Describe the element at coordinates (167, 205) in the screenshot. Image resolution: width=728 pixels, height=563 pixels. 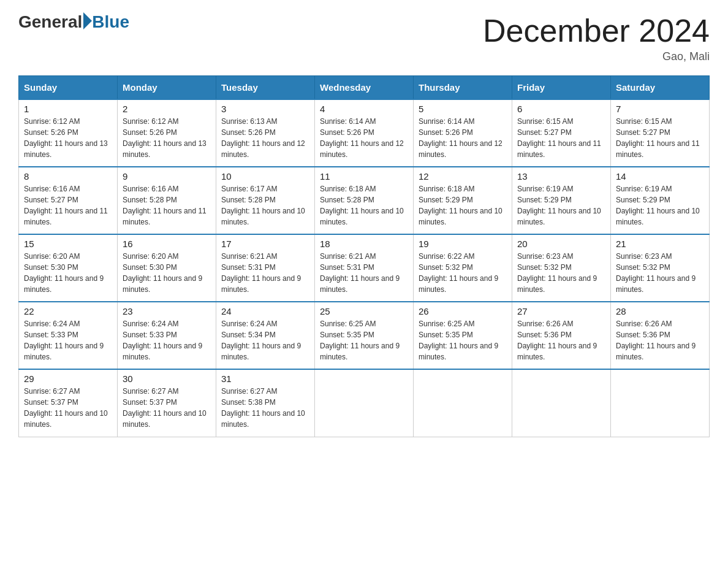
I see `day-info: Sunrise: 6:16 AMSunset: 5:28 PMDaylight:…` at that location.